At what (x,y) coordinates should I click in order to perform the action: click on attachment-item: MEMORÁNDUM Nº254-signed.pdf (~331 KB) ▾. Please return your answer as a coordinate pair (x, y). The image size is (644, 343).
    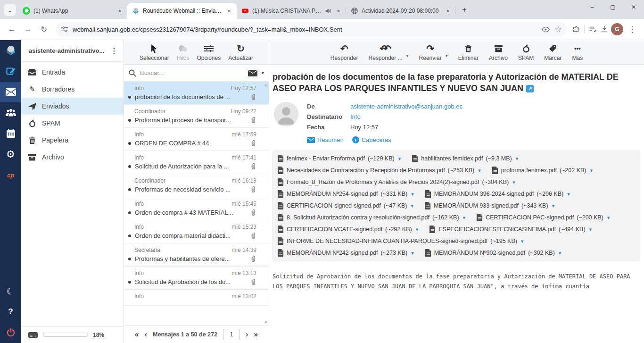
    Looking at the image, I should click on (346, 194).